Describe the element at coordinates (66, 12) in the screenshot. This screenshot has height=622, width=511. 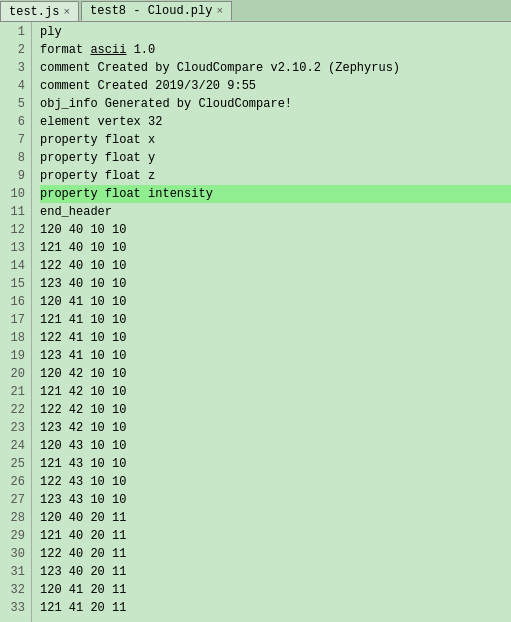
I see `tab-test-js-close: ×` at that location.